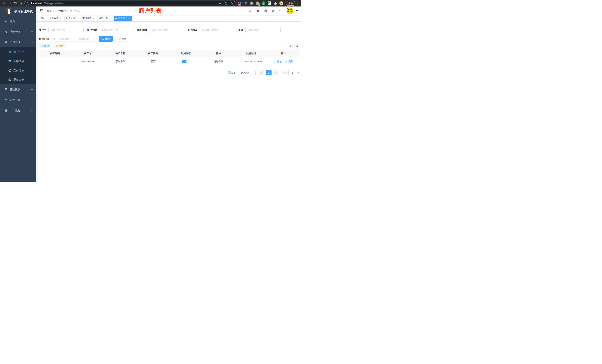 The height and width of the screenshot is (364, 602). I want to click on sidebar-item-pay-order: ¥ 支付订单, so click(18, 70).